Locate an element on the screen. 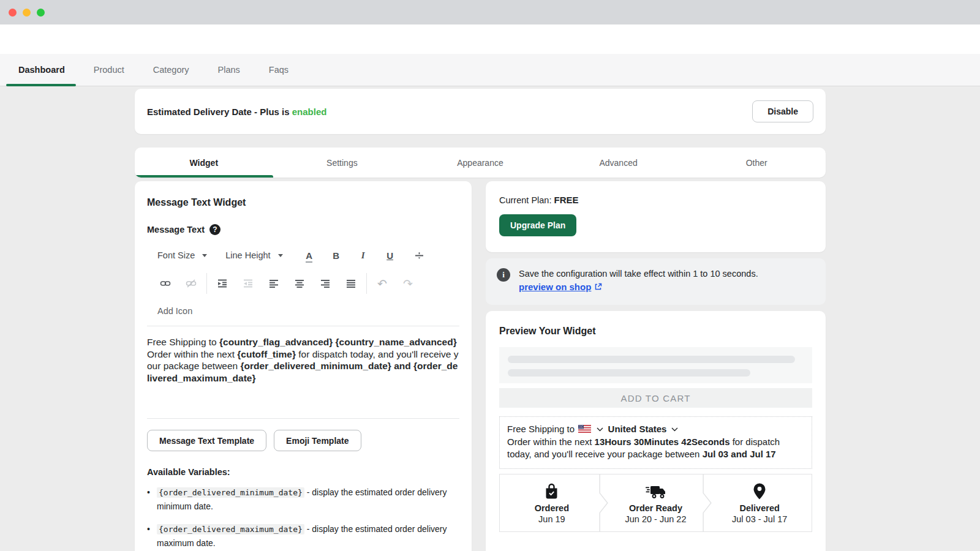  delivery-message-text: Order within the next 13Hours 30Minutes … is located at coordinates (643, 448).